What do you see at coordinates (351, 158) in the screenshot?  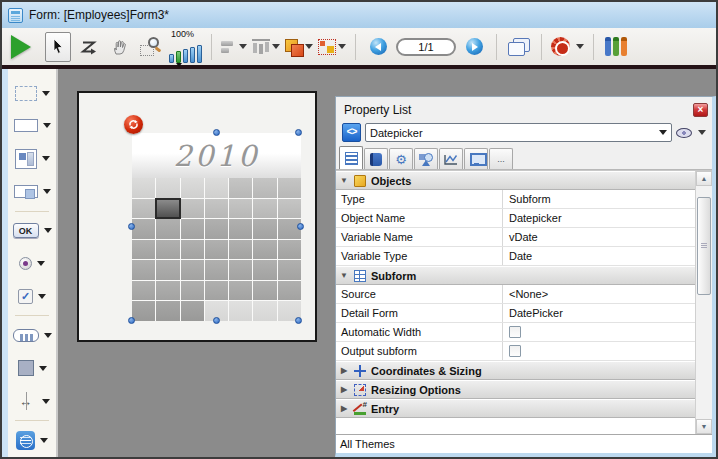 I see `tab-properties` at bounding box center [351, 158].